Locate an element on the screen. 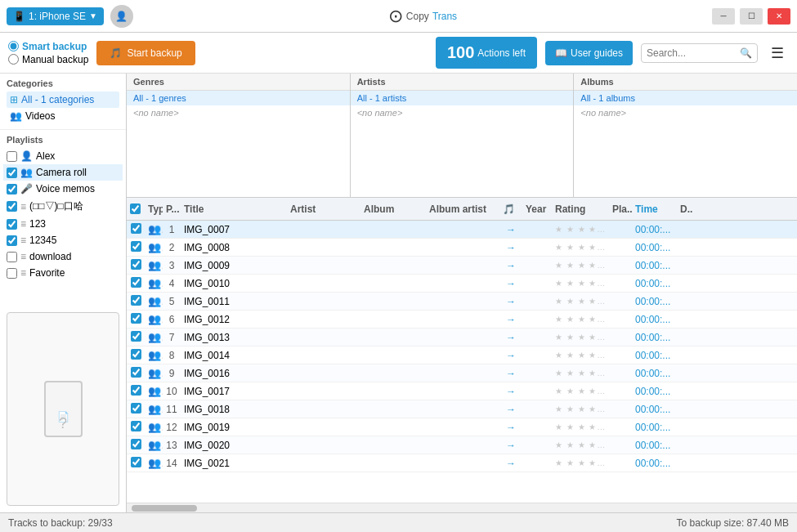 The width and height of the screenshot is (797, 532). header-d: D... is located at coordinates (685, 209).